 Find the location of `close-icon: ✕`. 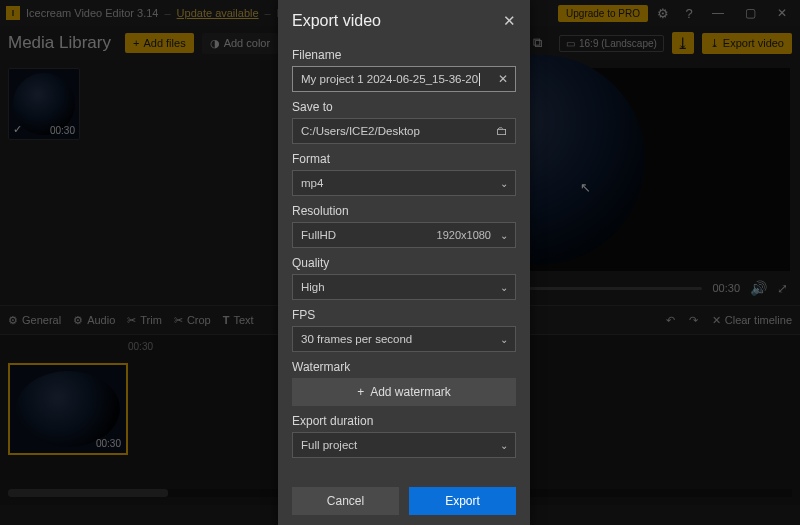

close-icon: ✕ is located at coordinates (716, 320).